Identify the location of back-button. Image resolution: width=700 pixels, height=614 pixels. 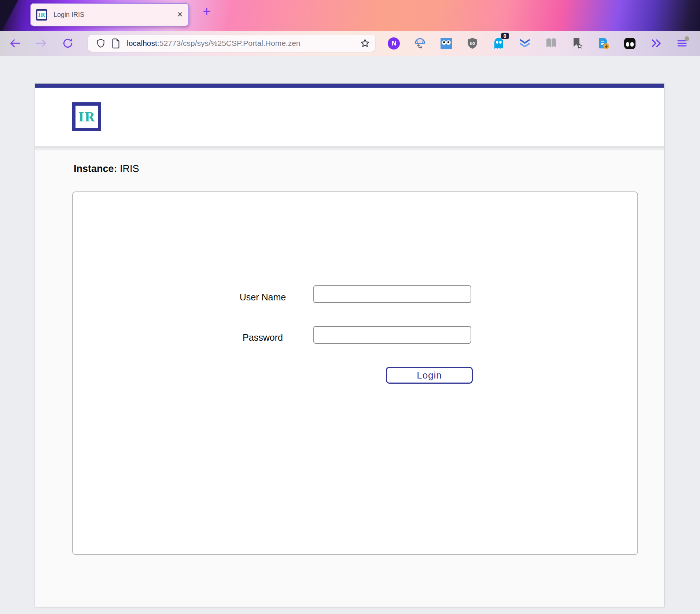
(15, 43).